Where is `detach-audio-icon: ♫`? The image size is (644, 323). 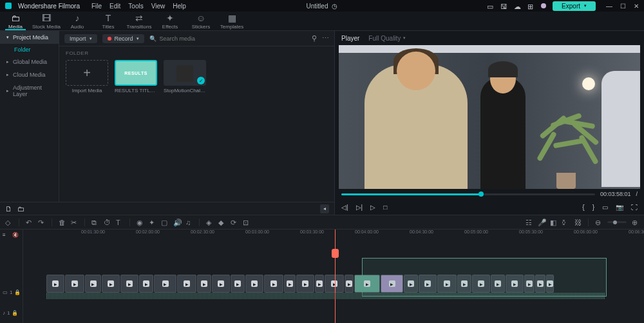 detach-audio-icon: ♫ is located at coordinates (189, 222).